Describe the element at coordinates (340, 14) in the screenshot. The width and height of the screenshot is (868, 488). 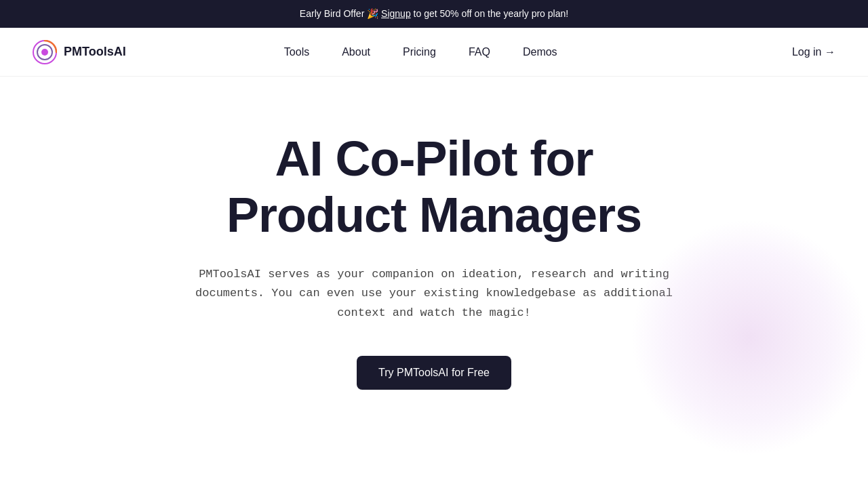
I see `announcement-text-before: Early Bird Offer 🎉` at that location.